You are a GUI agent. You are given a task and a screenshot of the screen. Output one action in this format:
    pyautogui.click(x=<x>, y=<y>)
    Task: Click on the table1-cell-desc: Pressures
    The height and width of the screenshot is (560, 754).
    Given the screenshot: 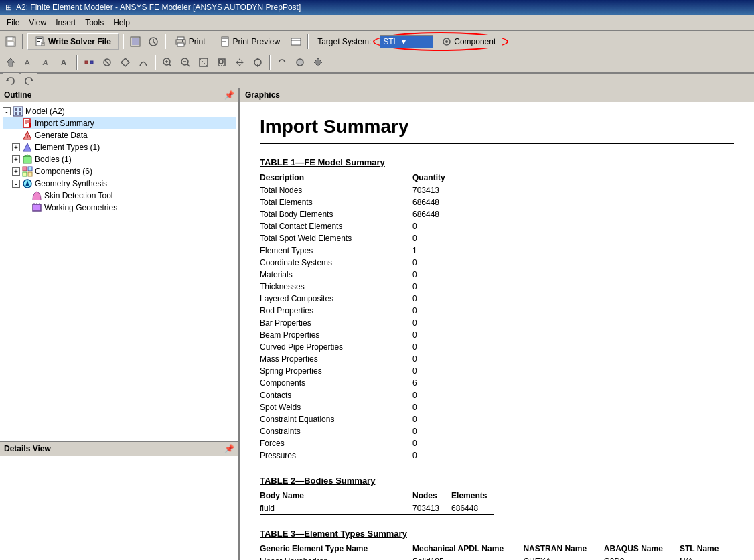 What is the action you would take?
    pyautogui.click(x=333, y=456)
    